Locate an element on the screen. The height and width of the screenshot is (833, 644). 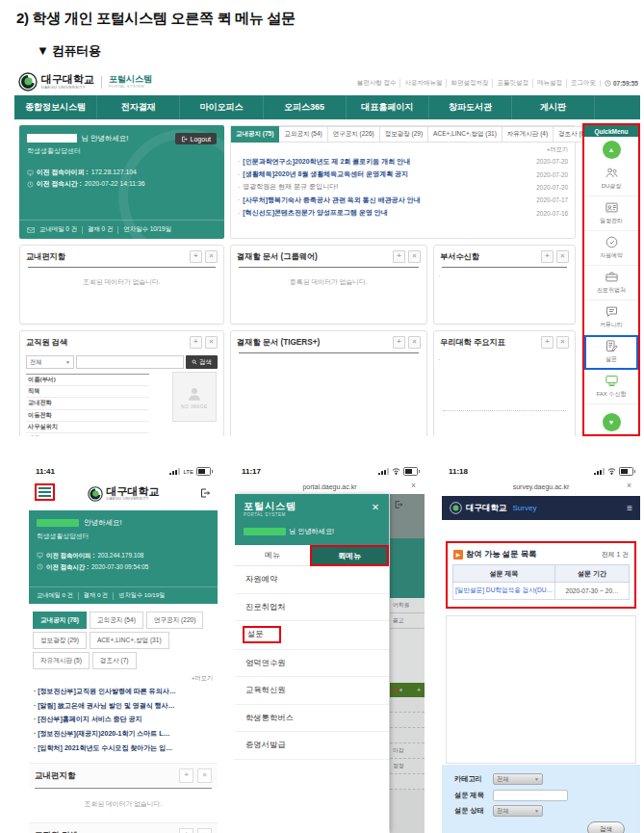
tab-campus-notice: 교내공지 (75) is located at coordinates (255, 135).